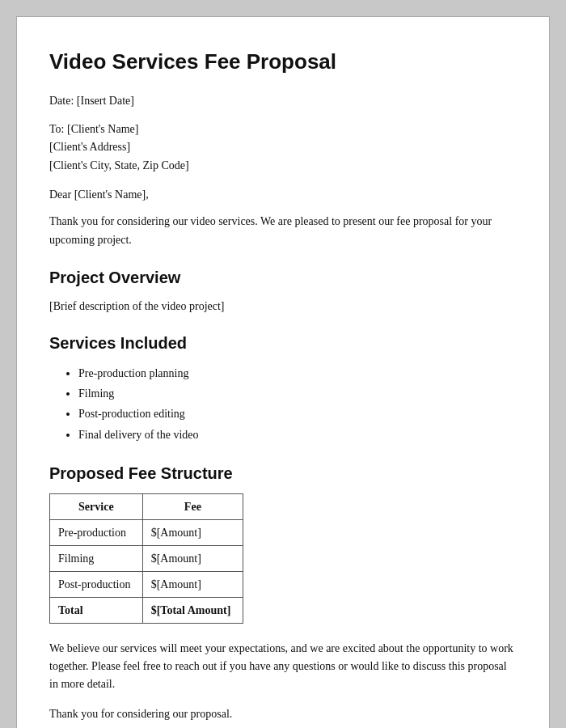  I want to click on salutation: Dear [Client's Name],, so click(283, 194).